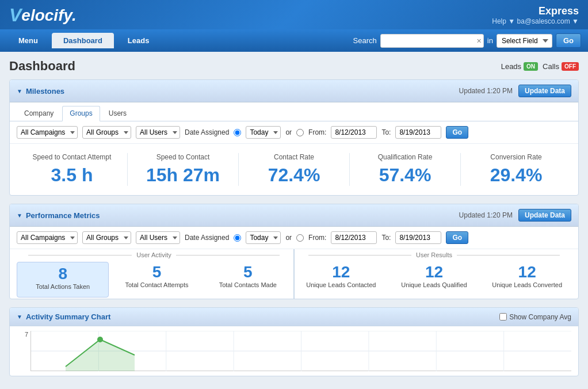 The image size is (588, 389). I want to click on perf-label-5: Unique Leads Converted, so click(527, 285).